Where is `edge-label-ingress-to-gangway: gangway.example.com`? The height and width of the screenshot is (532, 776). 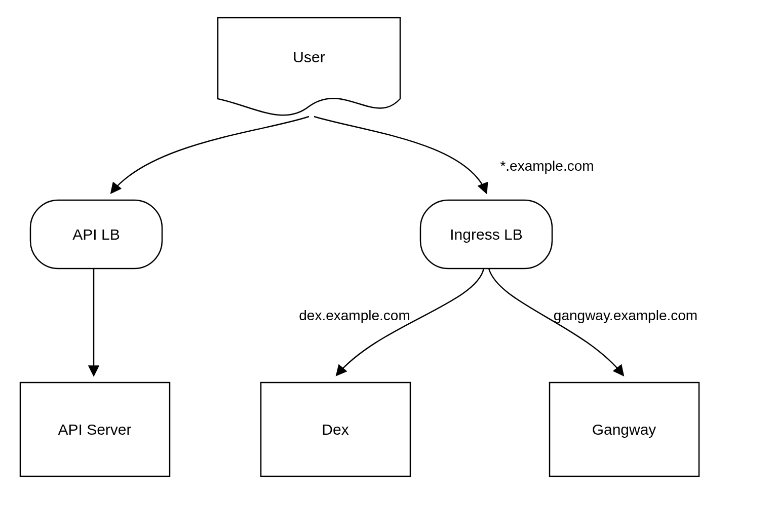 edge-label-ingress-to-gangway: gangway.example.com is located at coordinates (626, 315).